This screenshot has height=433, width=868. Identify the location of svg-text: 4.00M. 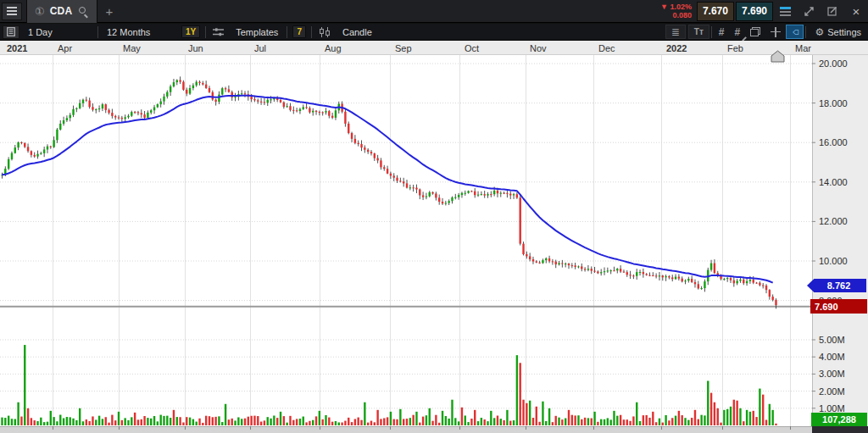
(832, 357).